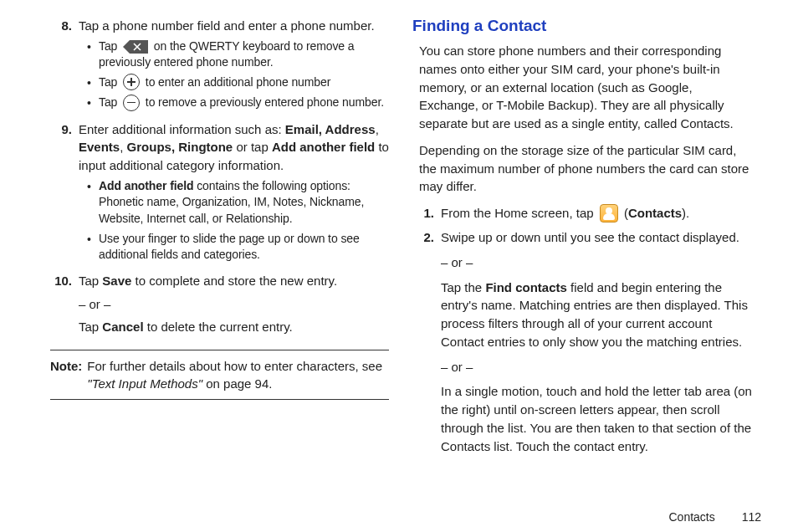 This screenshot has width=798, height=532. What do you see at coordinates (64, 66) in the screenshot?
I see `step-number: 8.` at bounding box center [64, 66].